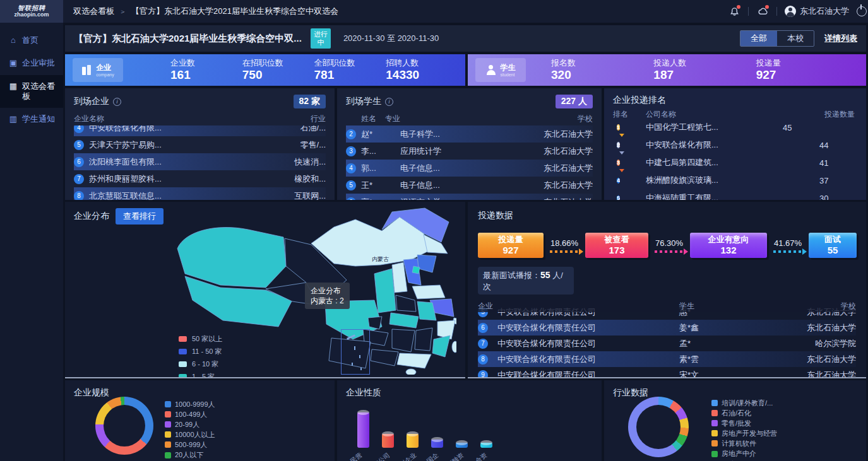 The image size is (868, 461). I want to click on rank-badge-icon: 5, so click(619, 197).